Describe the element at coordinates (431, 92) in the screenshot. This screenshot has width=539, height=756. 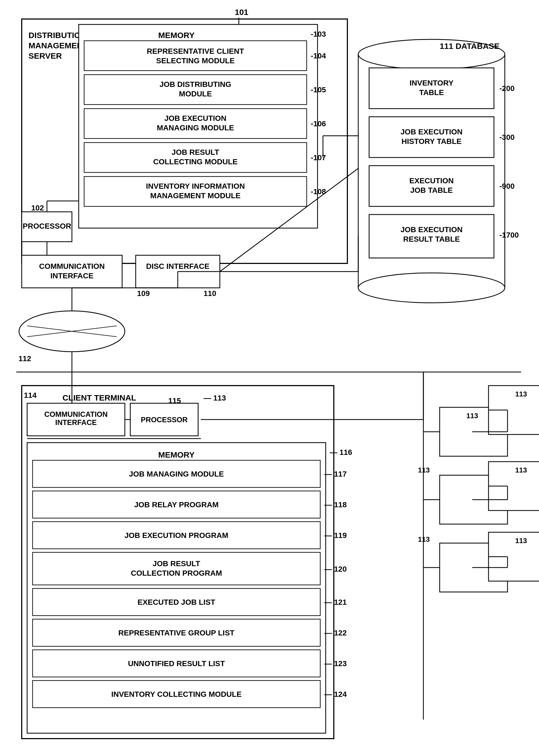
I see `svg-text: TABLE` at that location.